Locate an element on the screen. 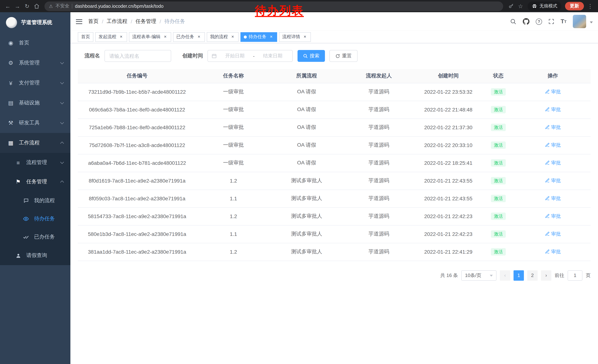  next-page-button: › is located at coordinates (546, 275).